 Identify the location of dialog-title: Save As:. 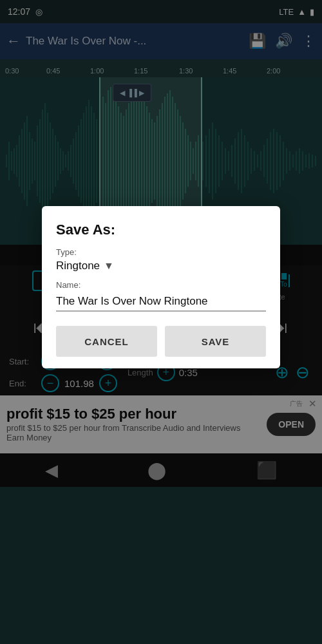
(161, 230).